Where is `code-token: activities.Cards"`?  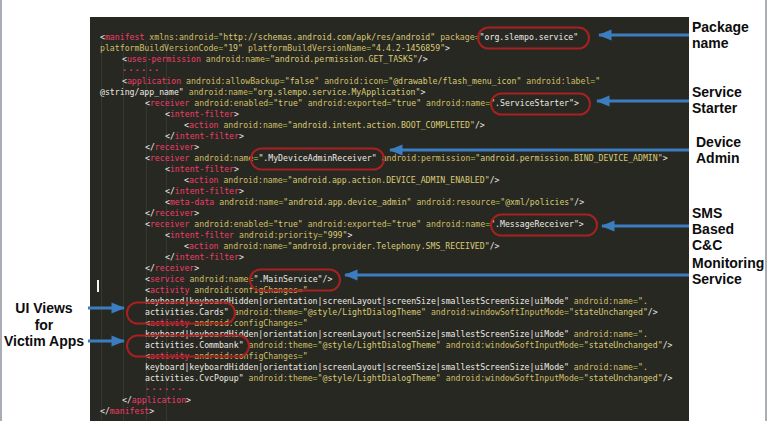 code-token: activities.Cards" is located at coordinates (187, 312).